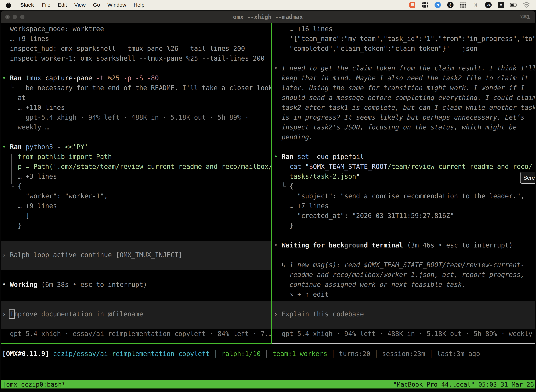  What do you see at coordinates (393, 245) in the screenshot?
I see `terminal-line: • Waiting for background terminal (3m 46…` at bounding box center [393, 245].